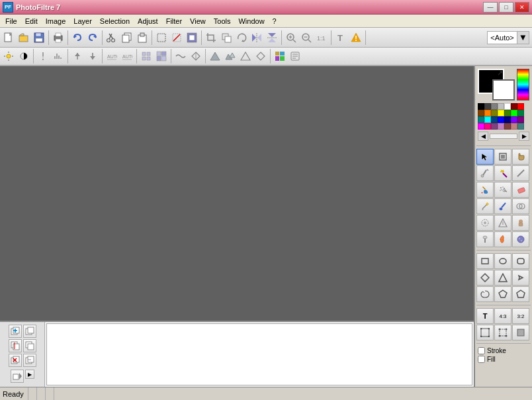 The image size is (532, 400). I want to click on rectangle-tool, so click(485, 261).